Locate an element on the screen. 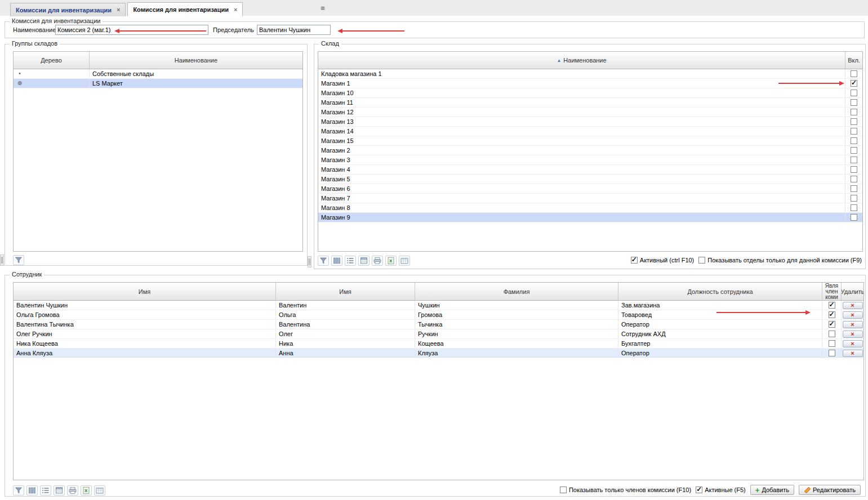 The width and height of the screenshot is (868, 500). table-row: Магазин 1 is located at coordinates (590, 83).